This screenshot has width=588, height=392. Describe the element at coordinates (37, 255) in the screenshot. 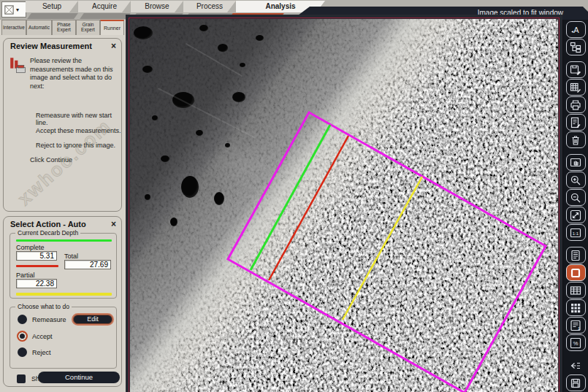

I see `complete-value-field: 5.31` at that location.